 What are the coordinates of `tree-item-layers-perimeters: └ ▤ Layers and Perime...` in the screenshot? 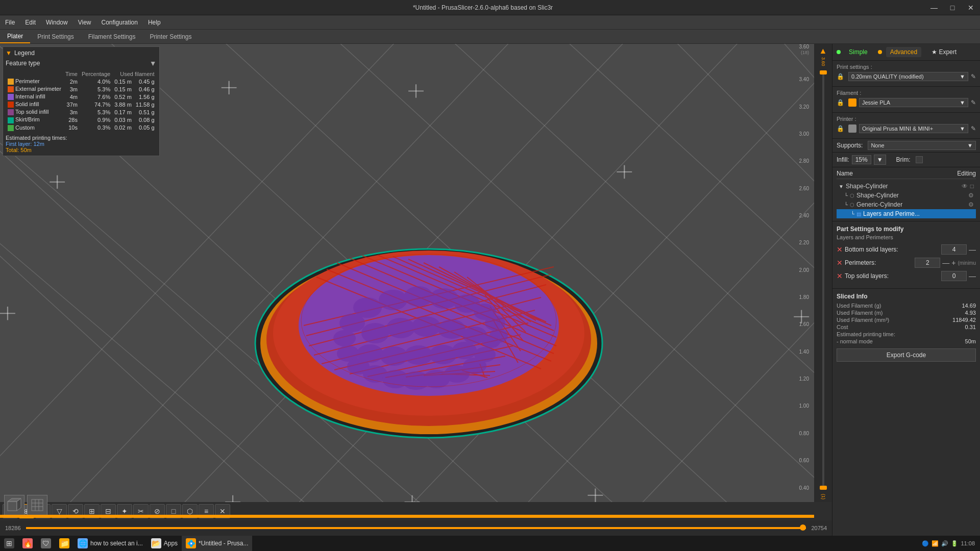 It's located at (906, 214).